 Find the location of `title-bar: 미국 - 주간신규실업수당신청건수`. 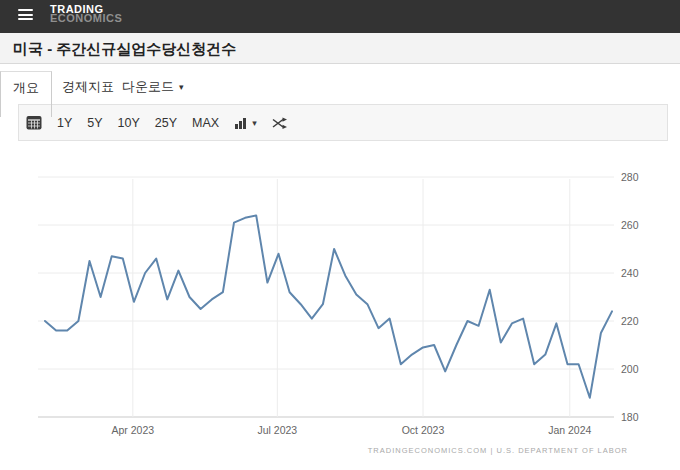

title-bar: 미국 - 주간신규실업수당신청건수 is located at coordinates (340, 48).